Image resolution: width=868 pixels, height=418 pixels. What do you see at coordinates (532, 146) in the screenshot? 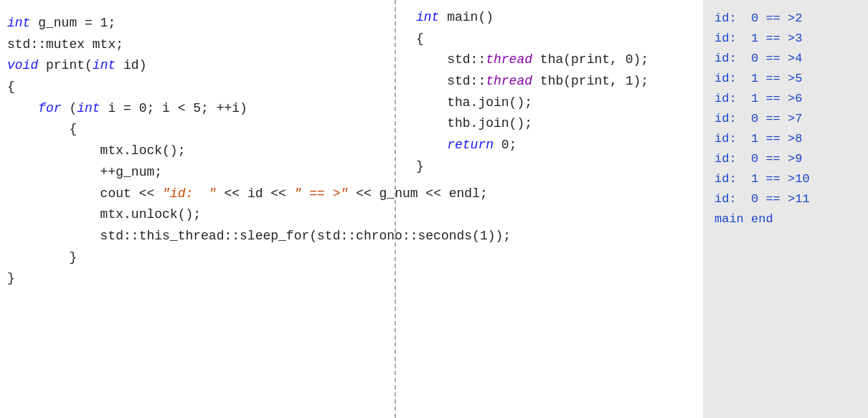
I see `code-line-r7: return 0;` at bounding box center [532, 146].